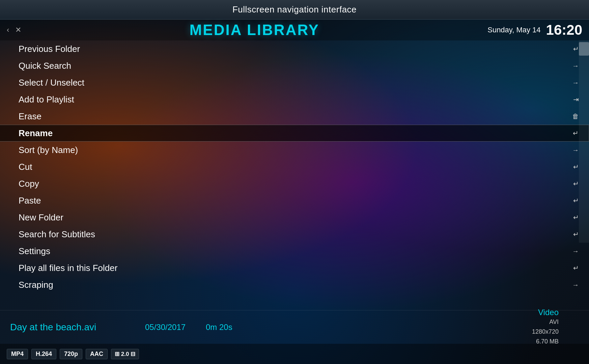  I want to click on menu-item-icon-erase: 🗑, so click(574, 117).